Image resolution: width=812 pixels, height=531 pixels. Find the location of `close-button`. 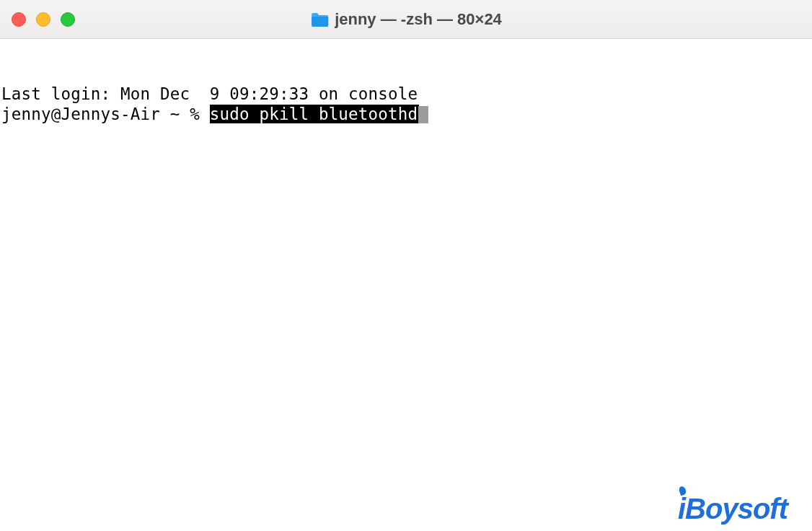

close-button is located at coordinates (19, 19).